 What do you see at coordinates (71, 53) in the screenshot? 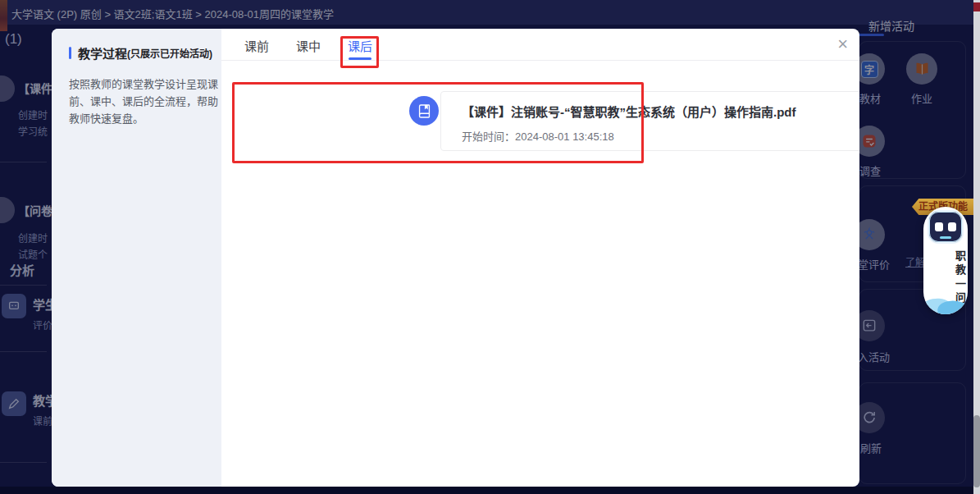
I see `title-accent-bar` at bounding box center [71, 53].